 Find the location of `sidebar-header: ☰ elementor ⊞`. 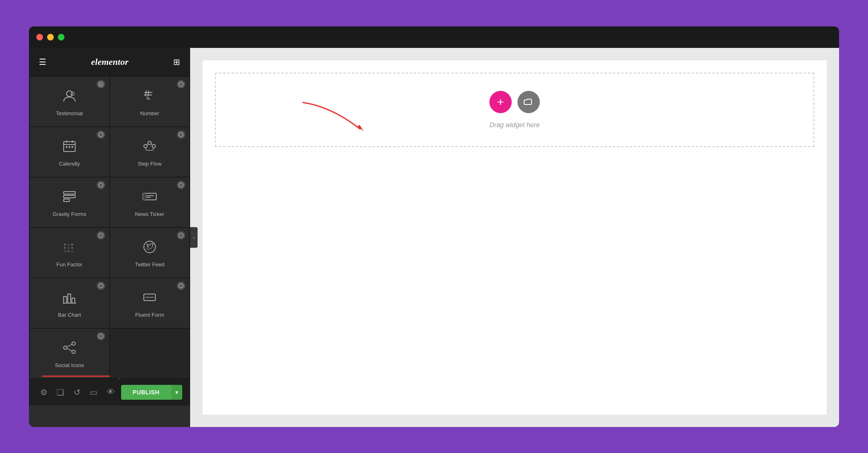

sidebar-header: ☰ elementor ⊞ is located at coordinates (110, 62).